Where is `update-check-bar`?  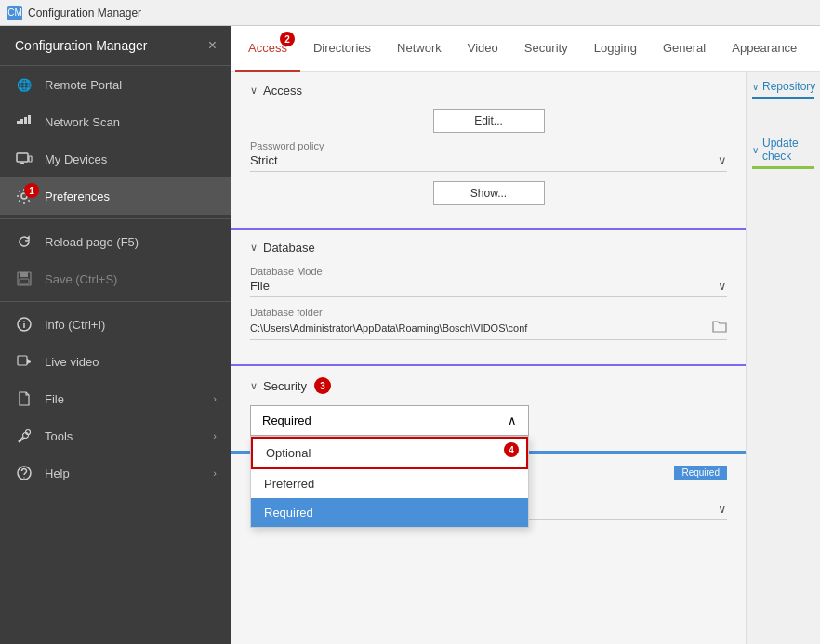 update-check-bar is located at coordinates (783, 167).